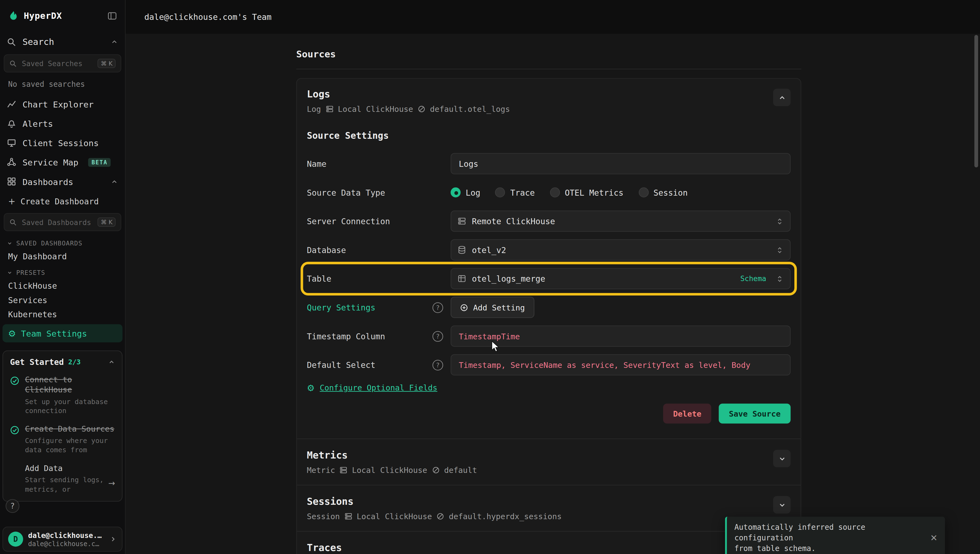  Describe the element at coordinates (620, 250) in the screenshot. I see `database-select: otel_v2` at that location.